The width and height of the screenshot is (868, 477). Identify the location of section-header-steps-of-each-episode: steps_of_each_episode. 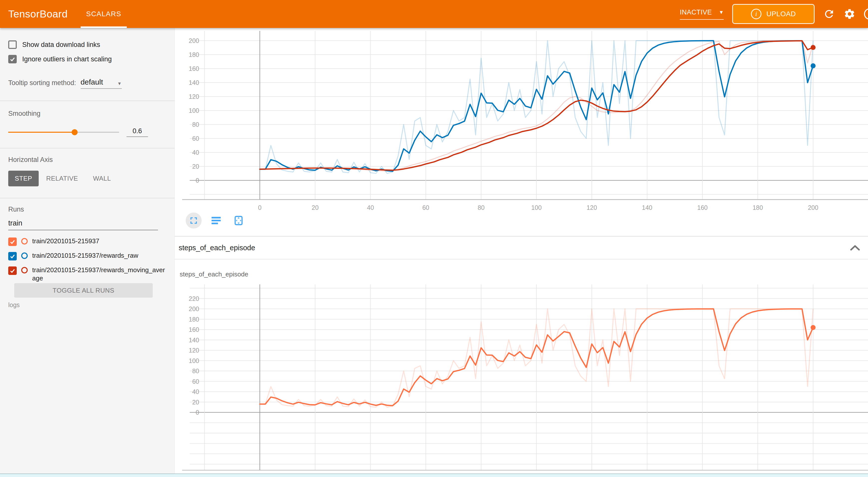
(521, 248).